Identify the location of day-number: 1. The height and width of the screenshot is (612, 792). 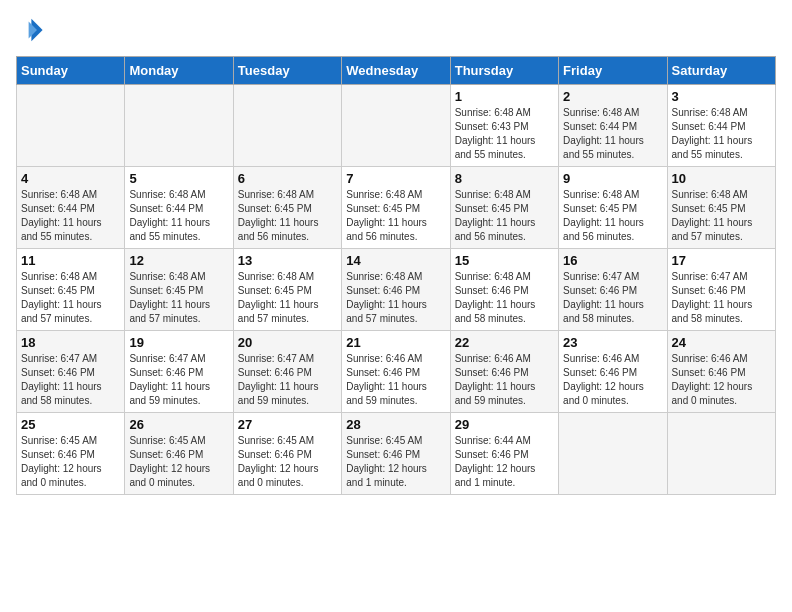
(504, 96).